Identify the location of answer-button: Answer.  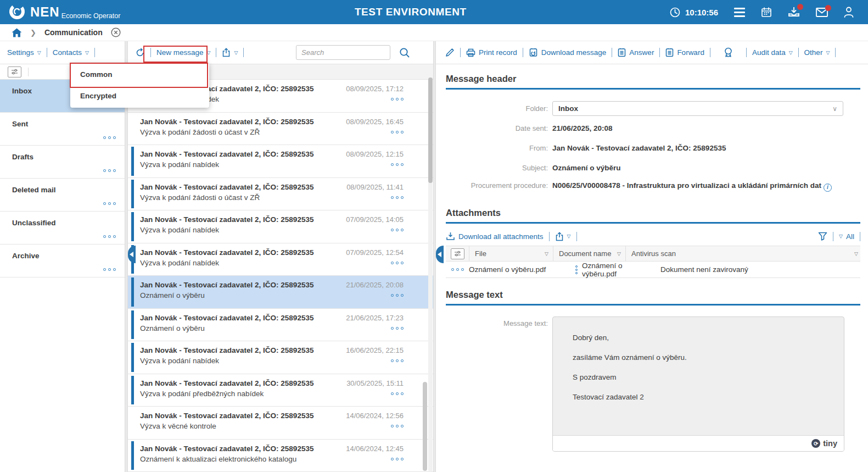
(636, 53).